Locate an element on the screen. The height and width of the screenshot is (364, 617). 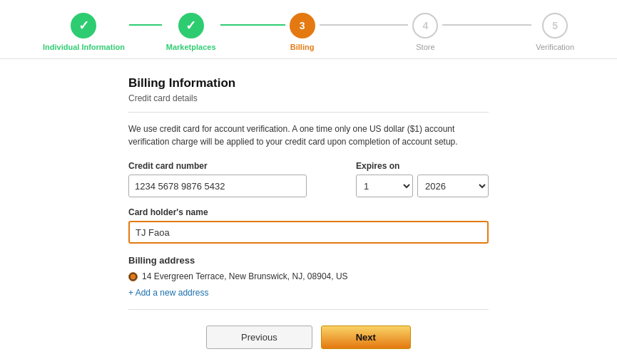
step-marketplaces: Marketplaces is located at coordinates (191, 32).